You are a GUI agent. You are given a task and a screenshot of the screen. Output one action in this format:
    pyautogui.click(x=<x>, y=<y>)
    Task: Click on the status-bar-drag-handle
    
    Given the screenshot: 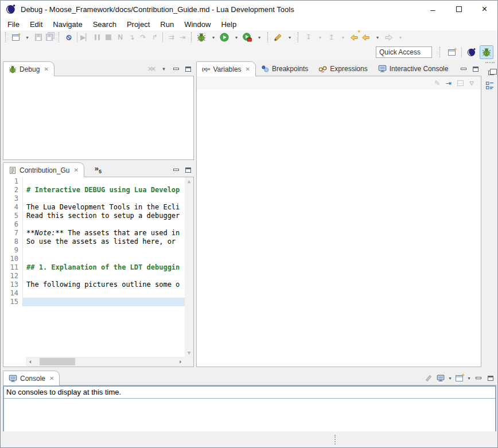 What is the action you would take?
    pyautogui.click(x=335, y=439)
    